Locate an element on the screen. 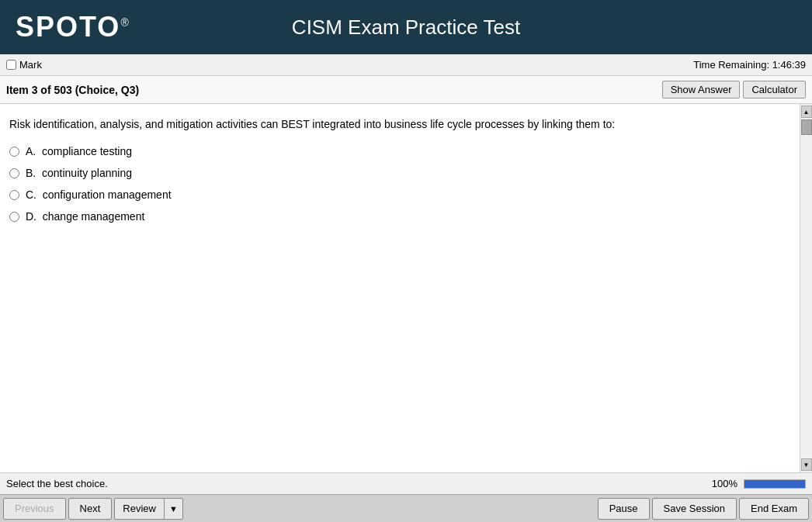  options-list: A. compliance testing B. continuity plan… is located at coordinates (400, 184).